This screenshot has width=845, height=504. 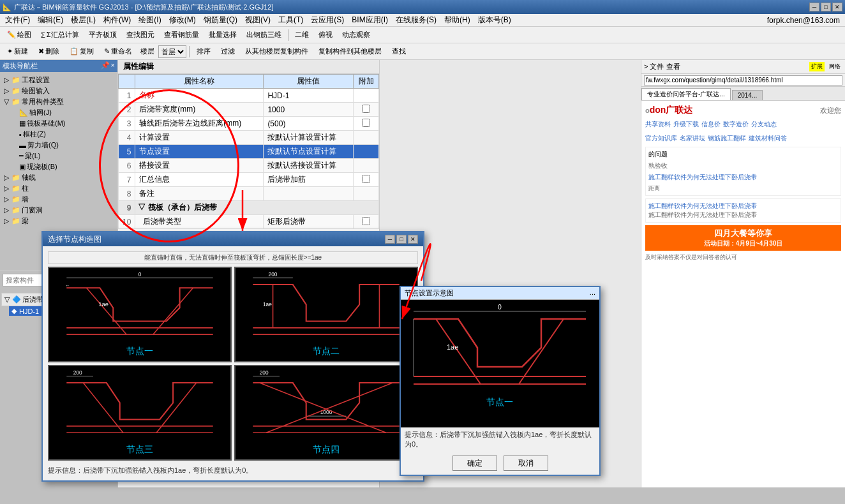 I want to click on sidebar-close-btn: ×, so click(x=113, y=66).